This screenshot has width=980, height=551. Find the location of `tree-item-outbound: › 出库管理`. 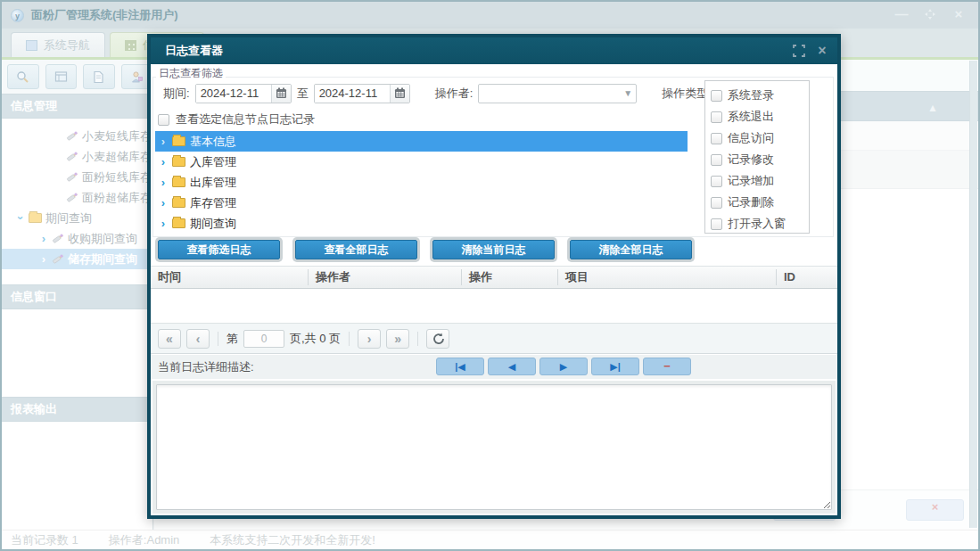

tree-item-outbound: › 出库管理 is located at coordinates (421, 182).